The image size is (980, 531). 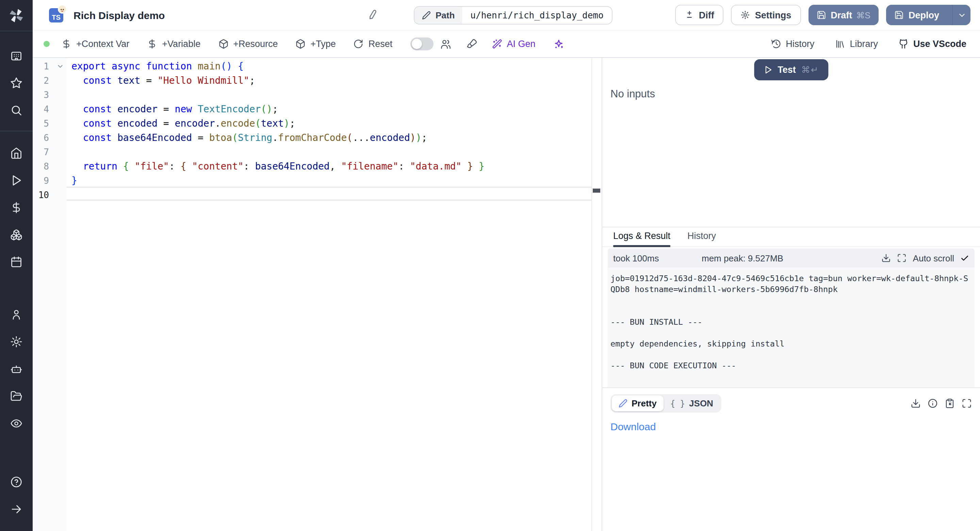 I want to click on settings-button: Settings, so click(x=766, y=15).